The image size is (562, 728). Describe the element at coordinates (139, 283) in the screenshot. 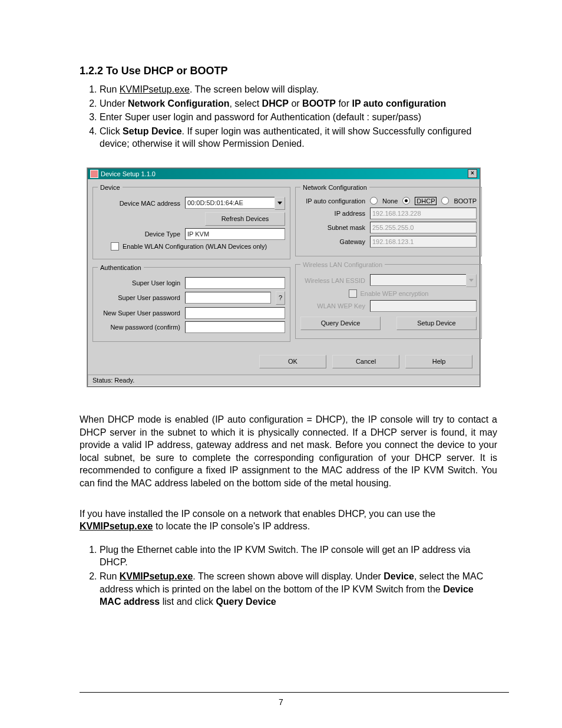

I see `login-label: Super User login` at that location.